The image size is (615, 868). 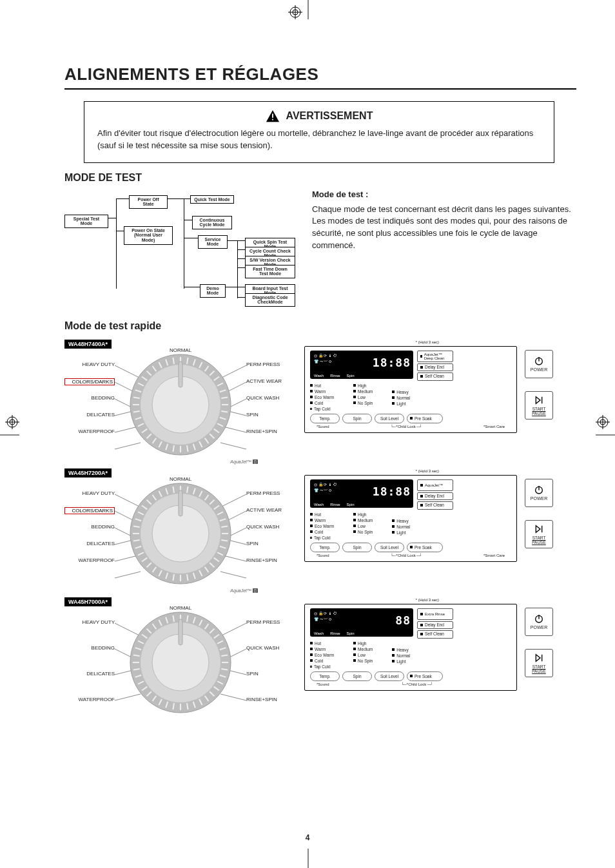 What do you see at coordinates (435, 614) in the screenshot?
I see `side-button-0: Extra Rinse` at bounding box center [435, 614].